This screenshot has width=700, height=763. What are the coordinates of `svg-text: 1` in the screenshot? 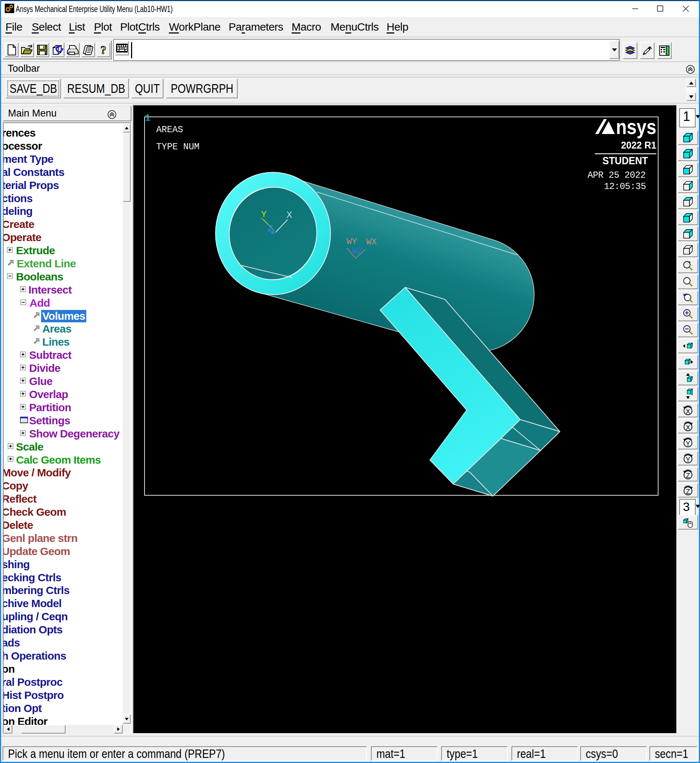 It's located at (148, 118).